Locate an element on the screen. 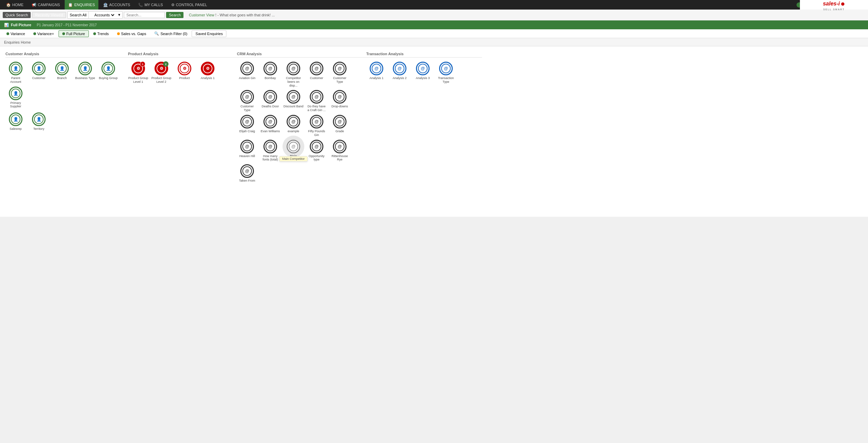  controlpanel-icon: ⚙ is located at coordinates (173, 5).